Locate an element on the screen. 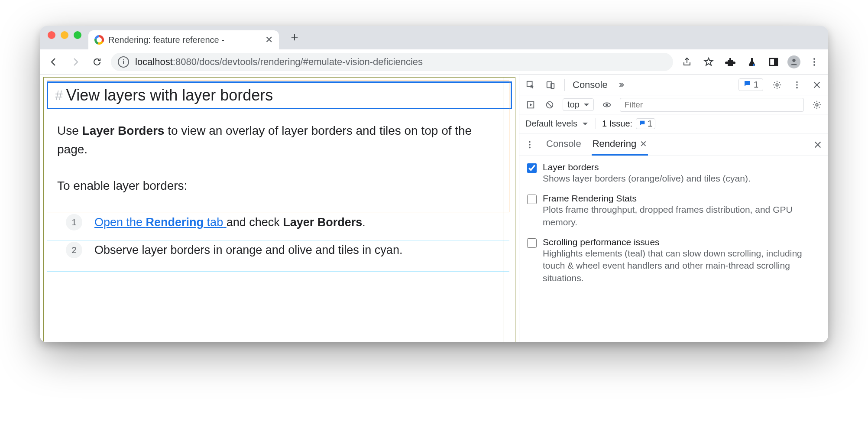  steps-list: 1 Open the Rendering tab and check Layer… is located at coordinates (284, 236).